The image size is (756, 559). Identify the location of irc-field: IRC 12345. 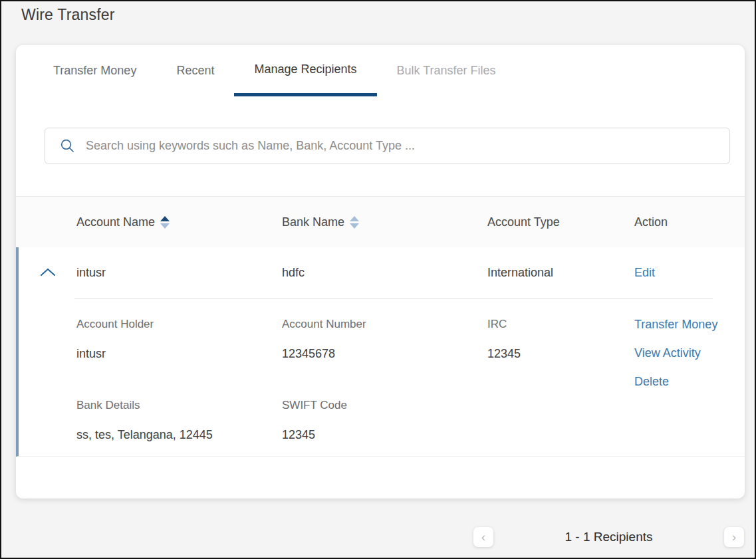
(561, 353).